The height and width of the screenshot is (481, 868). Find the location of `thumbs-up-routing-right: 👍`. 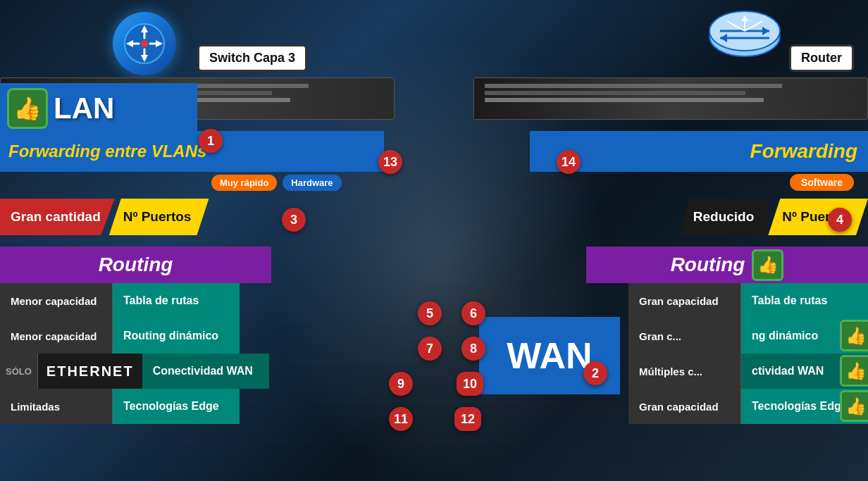

thumbs-up-routing-right: 👍 is located at coordinates (768, 265).